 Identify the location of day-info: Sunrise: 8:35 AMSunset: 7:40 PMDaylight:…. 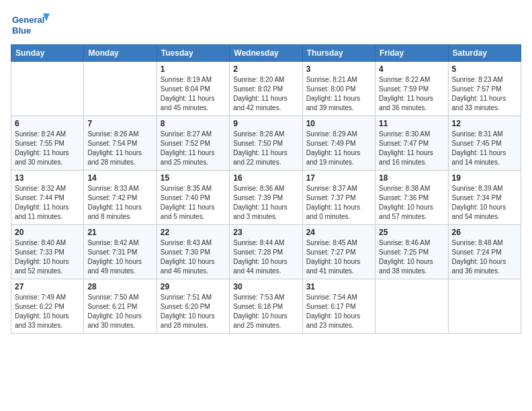
(193, 203).